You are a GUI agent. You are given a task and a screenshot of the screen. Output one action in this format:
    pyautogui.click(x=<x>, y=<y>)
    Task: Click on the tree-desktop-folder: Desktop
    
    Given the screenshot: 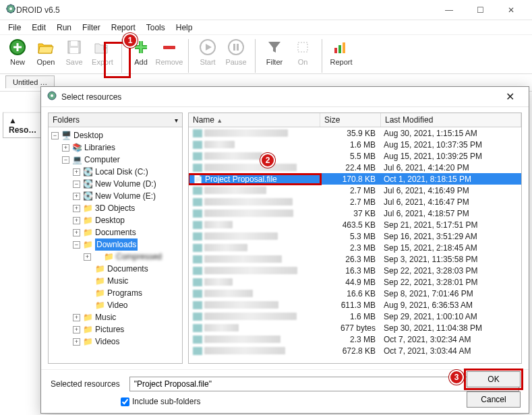 What is the action you would take?
    pyautogui.click(x=110, y=220)
    